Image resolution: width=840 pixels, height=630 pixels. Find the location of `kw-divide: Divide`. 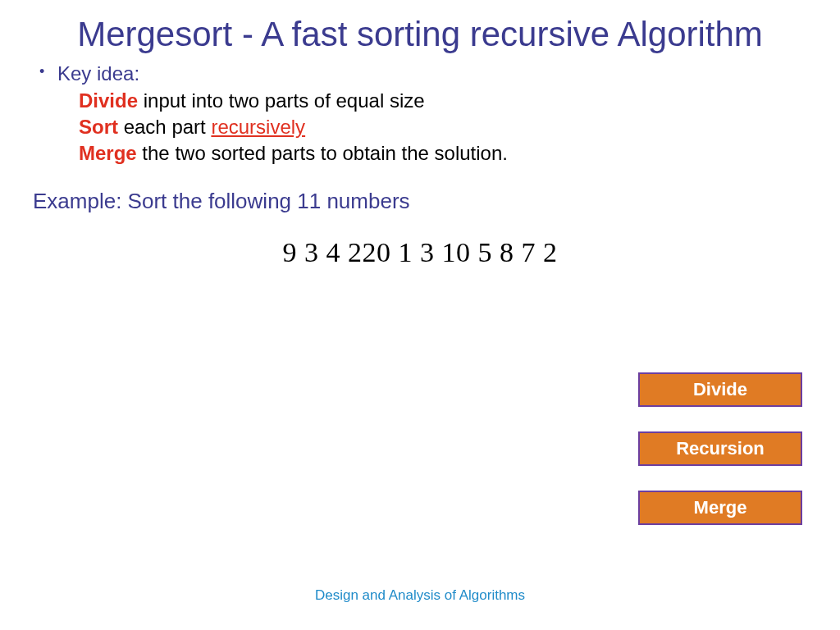

kw-divide: Divide is located at coordinates (108, 100).